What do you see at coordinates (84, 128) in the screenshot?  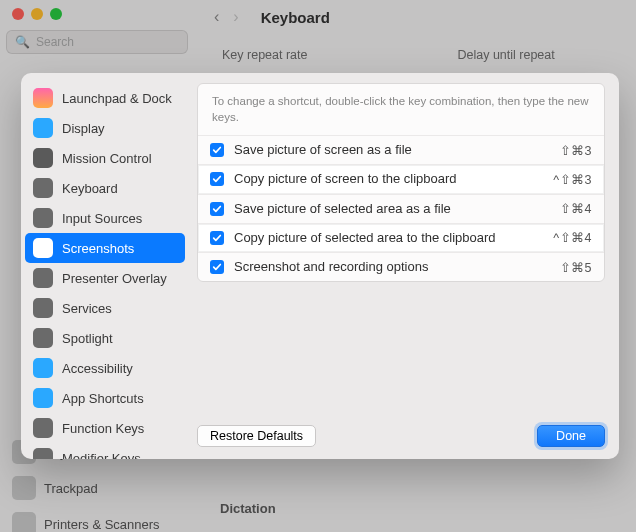 I see `category-label: Display` at bounding box center [84, 128].